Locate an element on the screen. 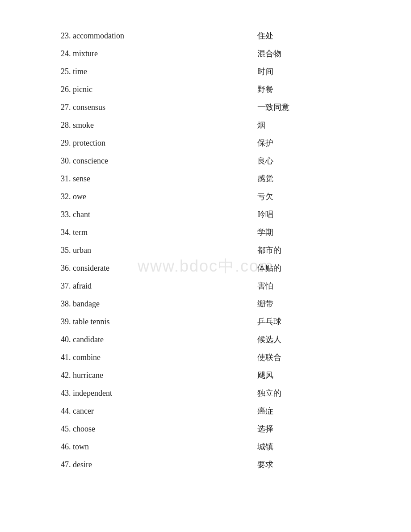 The image size is (411, 532). vocab-item: 43. independent独立的 is located at coordinates (206, 393).